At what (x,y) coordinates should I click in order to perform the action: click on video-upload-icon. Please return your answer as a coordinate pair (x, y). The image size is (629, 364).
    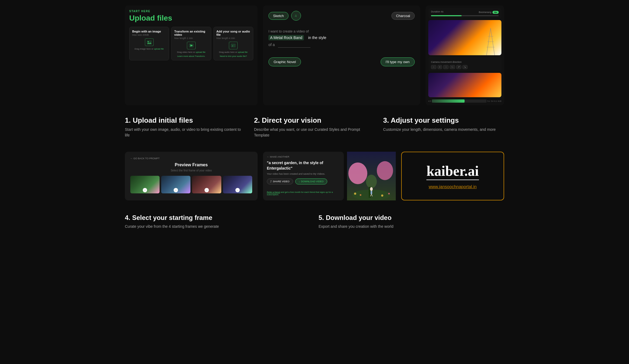
    Looking at the image, I should click on (191, 46).